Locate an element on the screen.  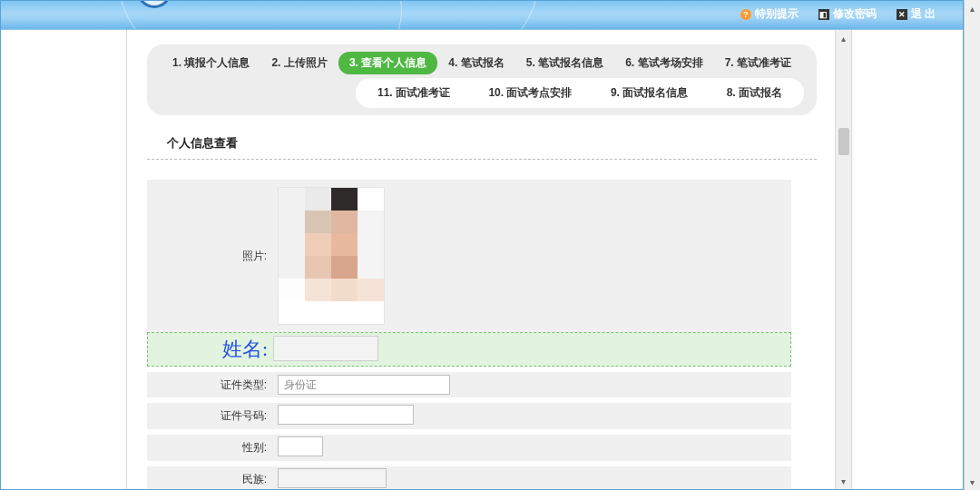
value-name is located at coordinates (326, 348).